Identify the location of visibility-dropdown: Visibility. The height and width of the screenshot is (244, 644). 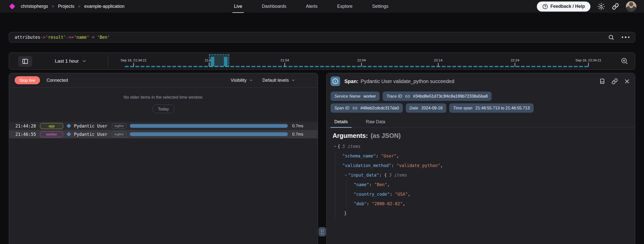
(242, 80).